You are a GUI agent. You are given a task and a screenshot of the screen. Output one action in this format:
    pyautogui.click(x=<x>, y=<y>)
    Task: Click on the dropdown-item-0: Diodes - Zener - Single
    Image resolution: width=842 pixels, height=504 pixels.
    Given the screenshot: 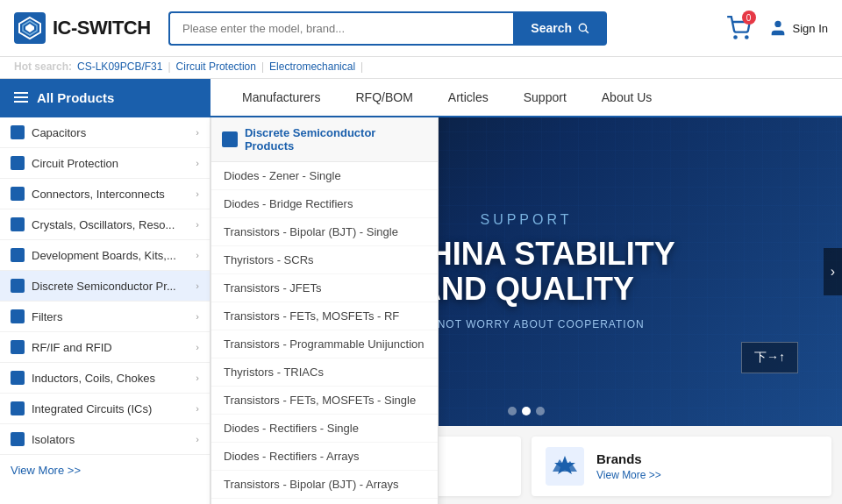 What is the action you would take?
    pyautogui.click(x=325, y=176)
    